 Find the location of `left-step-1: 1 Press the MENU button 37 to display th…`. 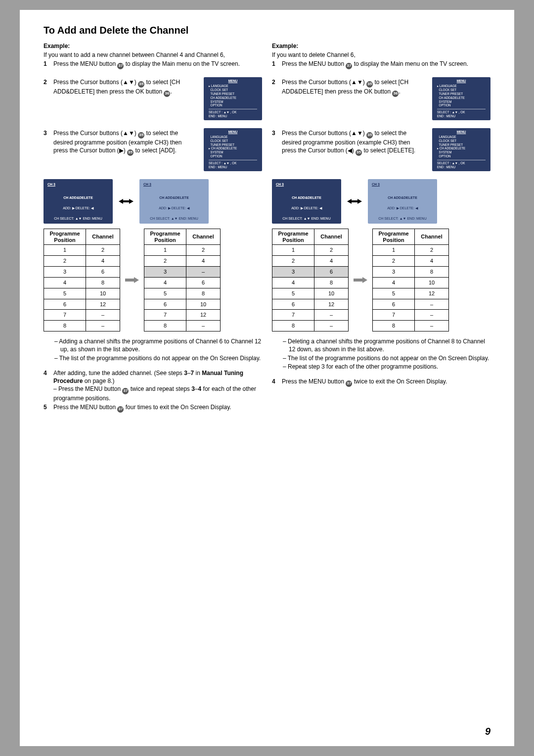

left-step-1: 1 Press the MENU button 37 to display th… is located at coordinates (153, 64).